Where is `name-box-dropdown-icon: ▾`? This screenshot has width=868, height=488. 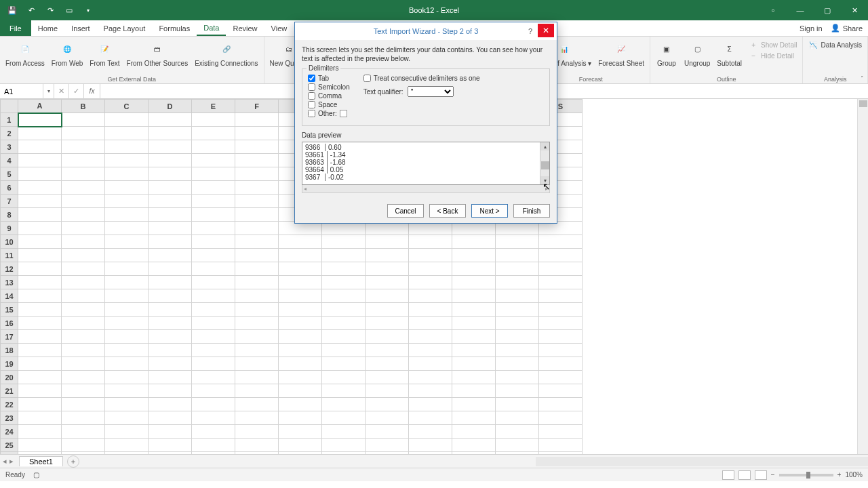 name-box-dropdown-icon: ▾ is located at coordinates (49, 91).